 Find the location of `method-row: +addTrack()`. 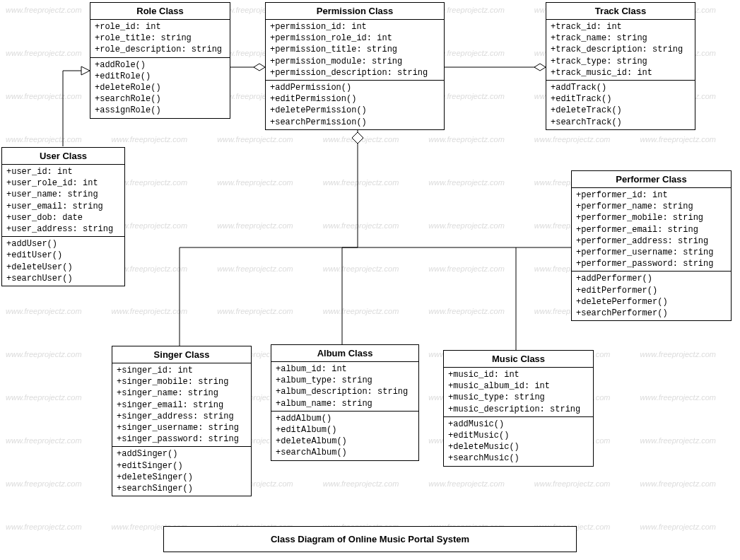

method-row: +addTrack() is located at coordinates (621, 88).